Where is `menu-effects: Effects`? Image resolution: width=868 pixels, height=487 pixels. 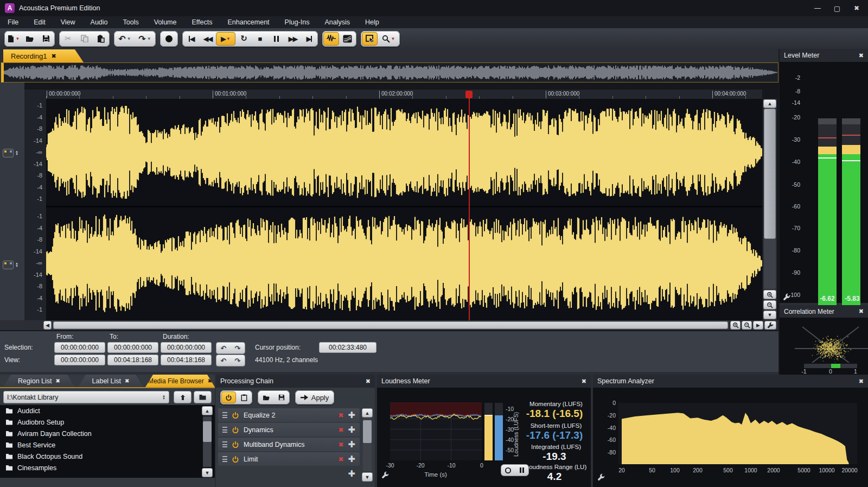 menu-effects: Effects is located at coordinates (202, 22).